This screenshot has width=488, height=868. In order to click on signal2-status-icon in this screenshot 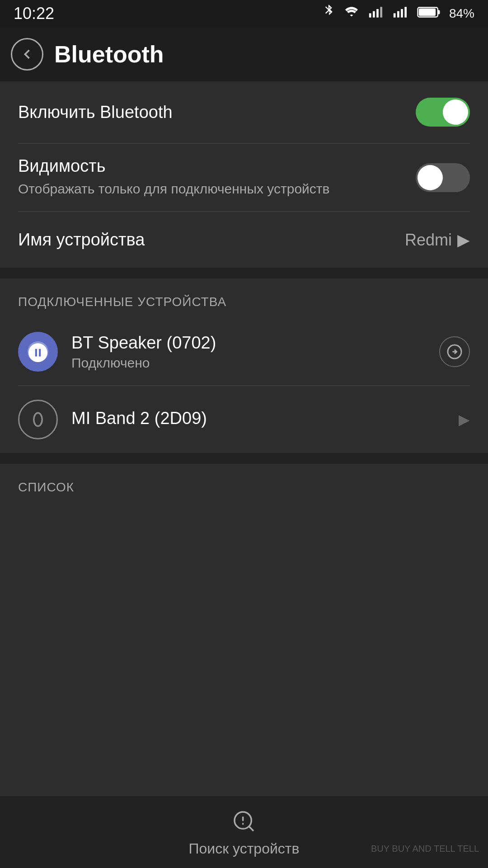, I will do `click(400, 14)`.